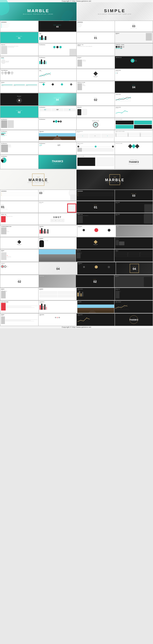 This screenshot has height=644, width=153. I want to click on slide-simple-how-we-do: HOW WE DO ⌚ SmartDevice, so click(134, 62).